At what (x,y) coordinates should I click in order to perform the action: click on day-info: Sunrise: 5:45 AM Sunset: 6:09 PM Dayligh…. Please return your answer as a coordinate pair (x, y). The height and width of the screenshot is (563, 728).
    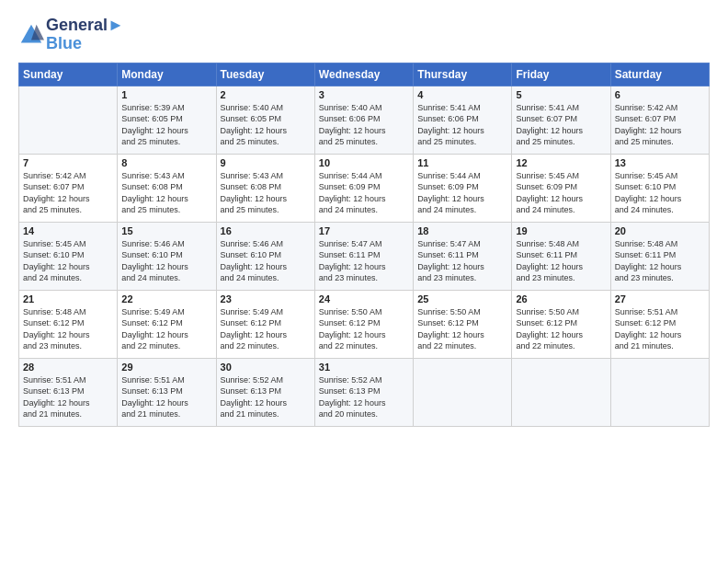
    Looking at the image, I should click on (561, 193).